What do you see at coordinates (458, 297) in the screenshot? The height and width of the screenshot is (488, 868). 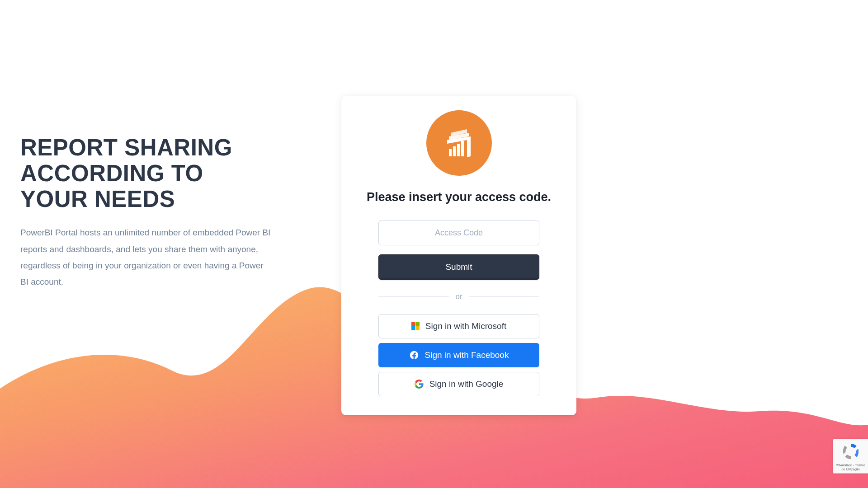 I see `divider-label: or` at bounding box center [458, 297].